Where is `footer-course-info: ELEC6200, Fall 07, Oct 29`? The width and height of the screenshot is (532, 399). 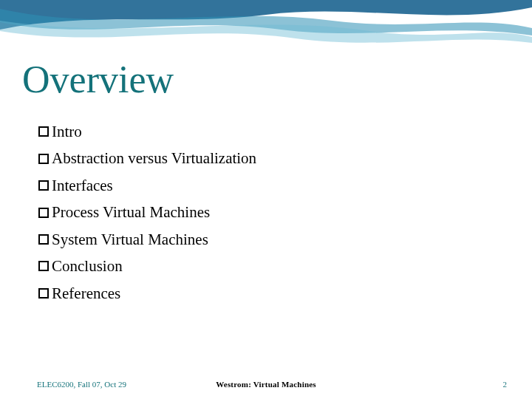
footer-course-info: ELEC6200, Fall 07, Oct 29 is located at coordinates (81, 384).